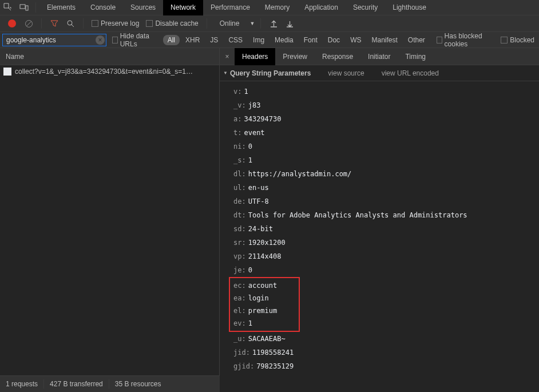 The width and height of the screenshot is (539, 392). I want to click on type-filter-font: Font, so click(311, 40).